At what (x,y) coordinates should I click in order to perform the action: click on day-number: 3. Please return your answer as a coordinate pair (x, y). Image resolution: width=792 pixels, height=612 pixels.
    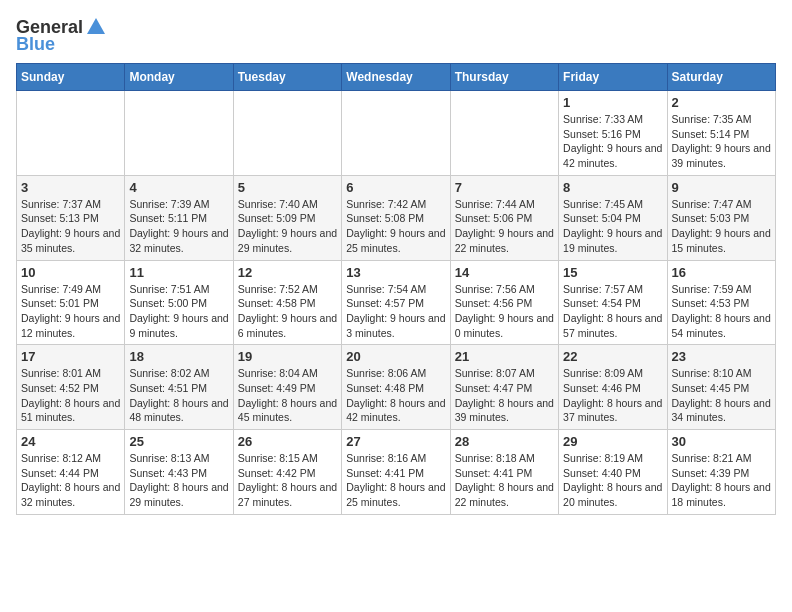
    Looking at the image, I should click on (70, 188).